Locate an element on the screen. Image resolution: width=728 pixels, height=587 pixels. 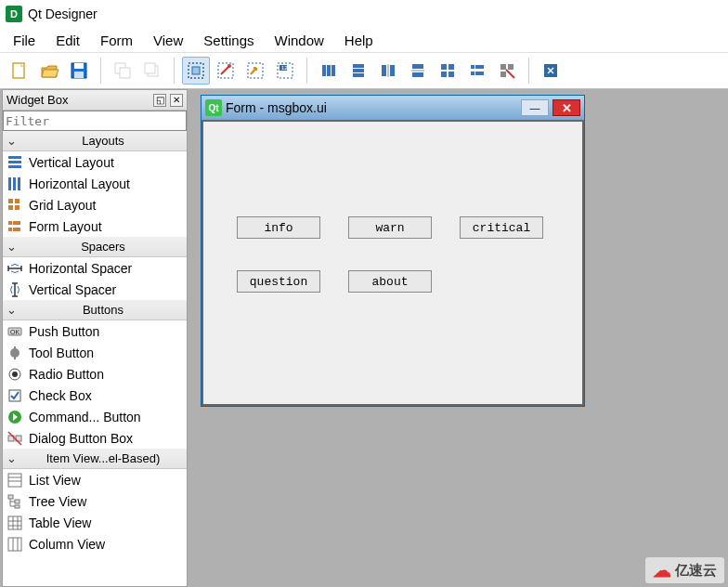
toolbar-edit-tab-order-icon: 123 is located at coordinates (285, 71).